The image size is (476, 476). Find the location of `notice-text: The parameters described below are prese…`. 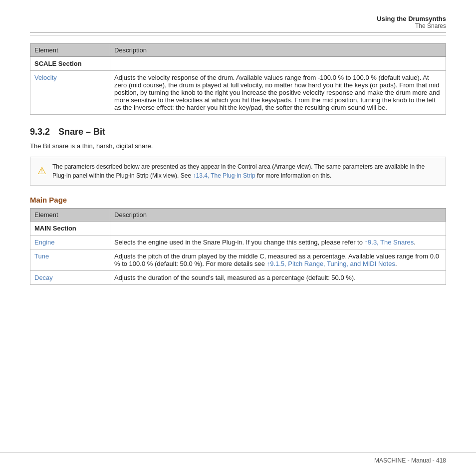

notice-text: The parameters described below are prese… is located at coordinates (245, 171).